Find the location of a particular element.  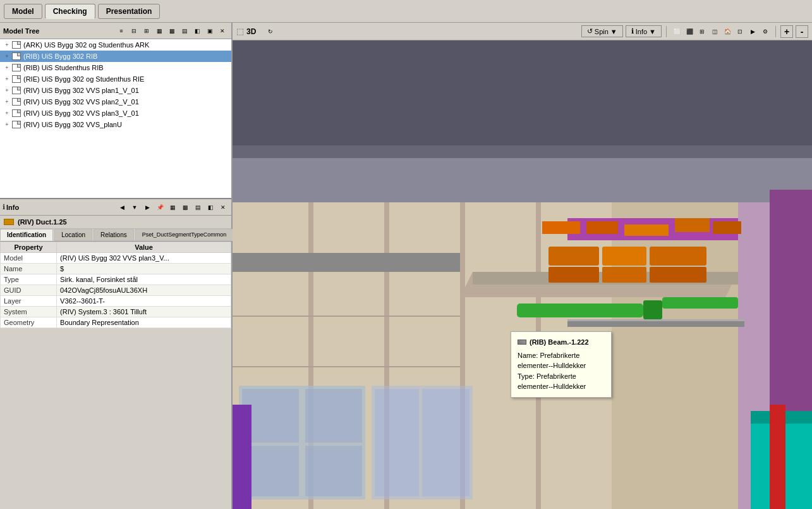

info-tabs: Identification Location Relations Pset_D… is located at coordinates (116, 235).